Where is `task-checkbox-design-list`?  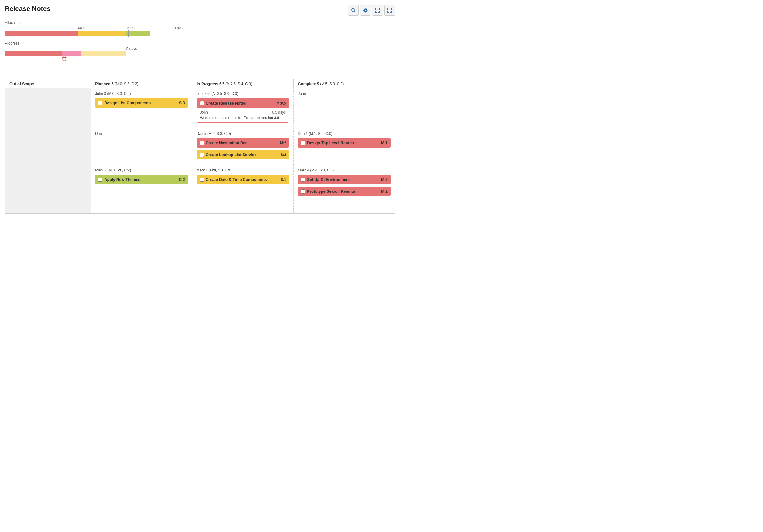 task-checkbox-design-list is located at coordinates (100, 103).